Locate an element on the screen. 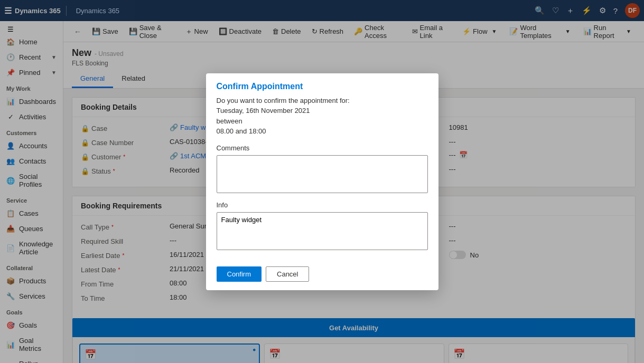 Image resolution: width=644 pixels, height=363 pixels. modal-cancel-button: Cancel is located at coordinates (287, 274).